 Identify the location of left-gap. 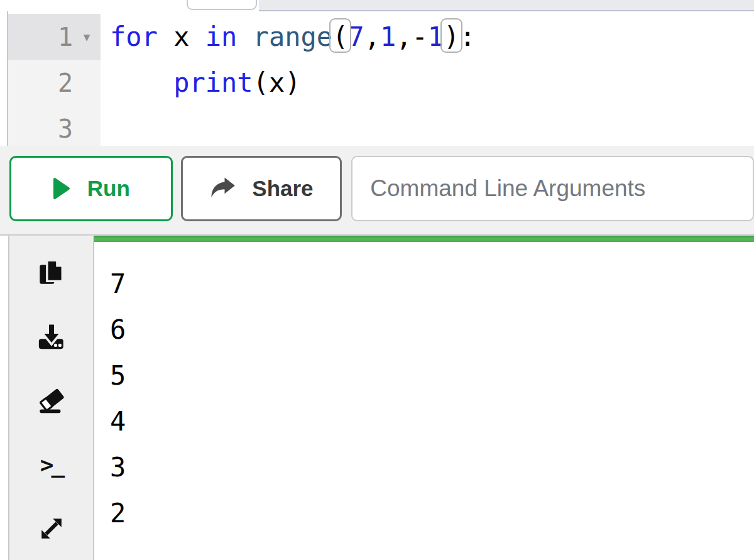
(4, 398).